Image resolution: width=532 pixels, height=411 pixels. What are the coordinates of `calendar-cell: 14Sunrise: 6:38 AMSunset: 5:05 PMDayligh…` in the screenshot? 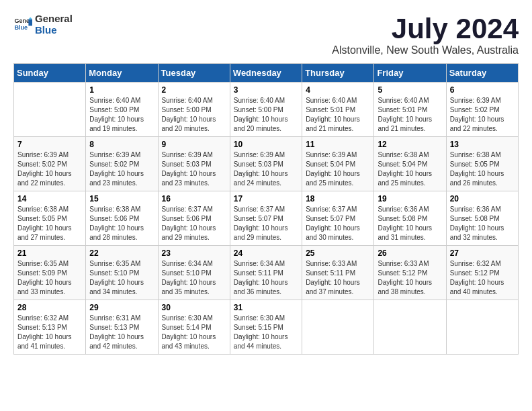 It's located at (50, 219).